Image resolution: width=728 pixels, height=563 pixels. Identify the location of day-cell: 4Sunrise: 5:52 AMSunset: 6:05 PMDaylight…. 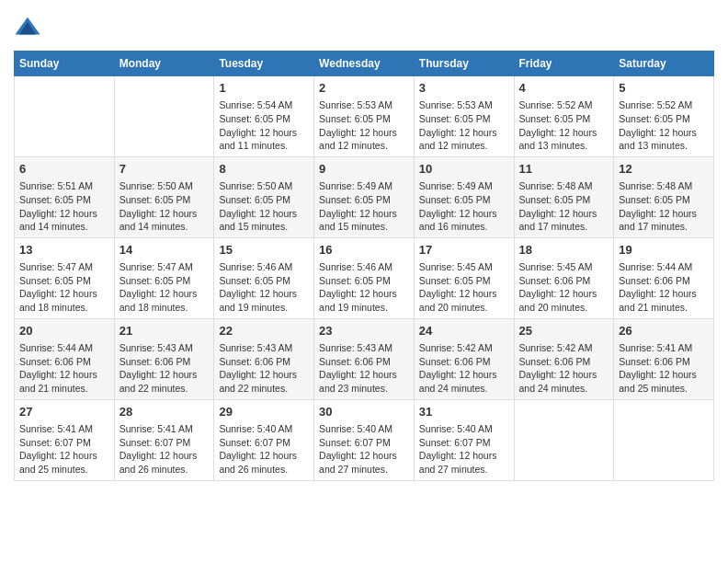
(564, 117).